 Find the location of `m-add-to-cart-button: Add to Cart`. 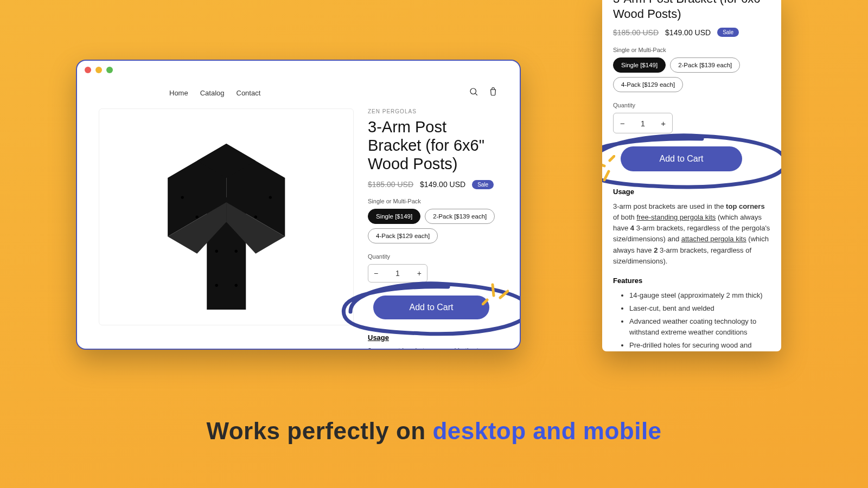

m-add-to-cart-button: Add to Cart is located at coordinates (681, 159).